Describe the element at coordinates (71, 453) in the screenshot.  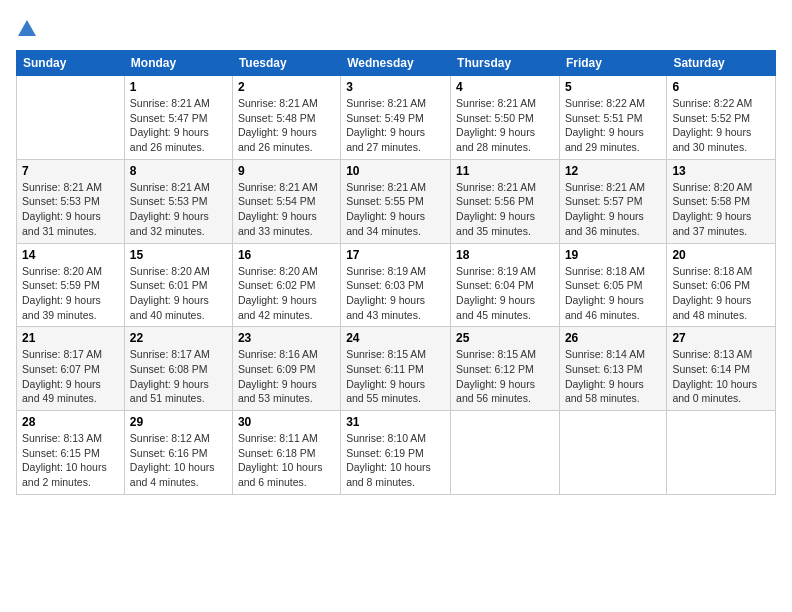
I see `day-cell: 28Sunrise: 8:13 AM Sunset: 6:15 PM Dayli…` at that location.